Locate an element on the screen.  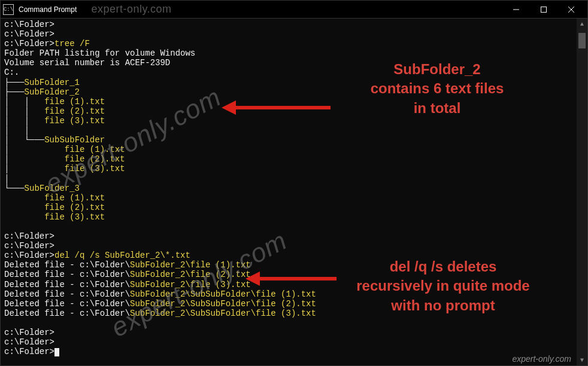
scroll-up-icon: ▲ is located at coordinates (582, 24).